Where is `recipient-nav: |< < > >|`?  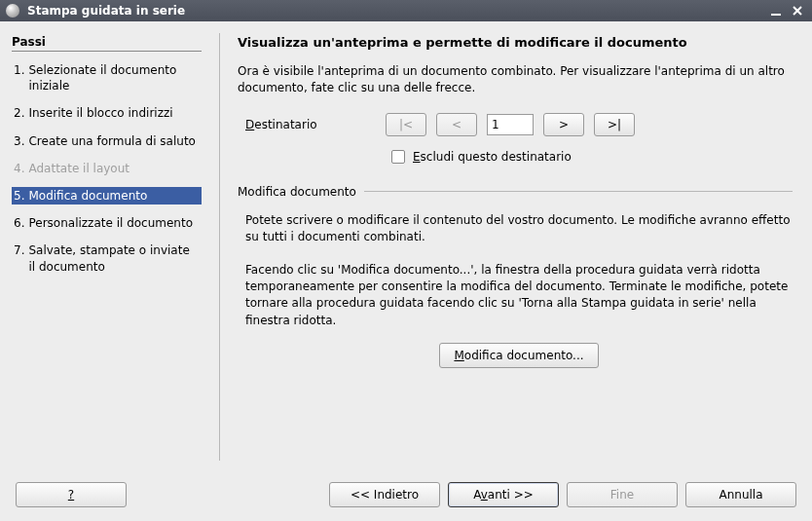 recipient-nav: |< < > >| is located at coordinates (510, 125).